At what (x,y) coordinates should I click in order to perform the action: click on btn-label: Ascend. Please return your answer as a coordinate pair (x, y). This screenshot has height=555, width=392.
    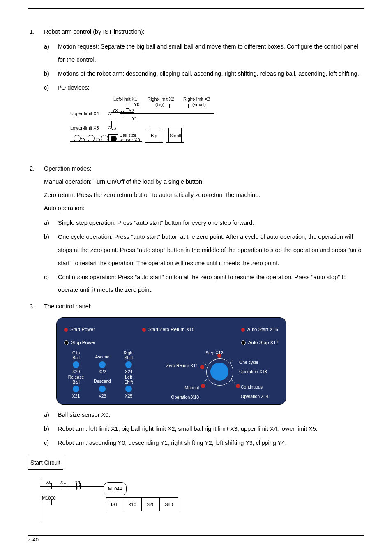
    Looking at the image, I should click on (102, 355).